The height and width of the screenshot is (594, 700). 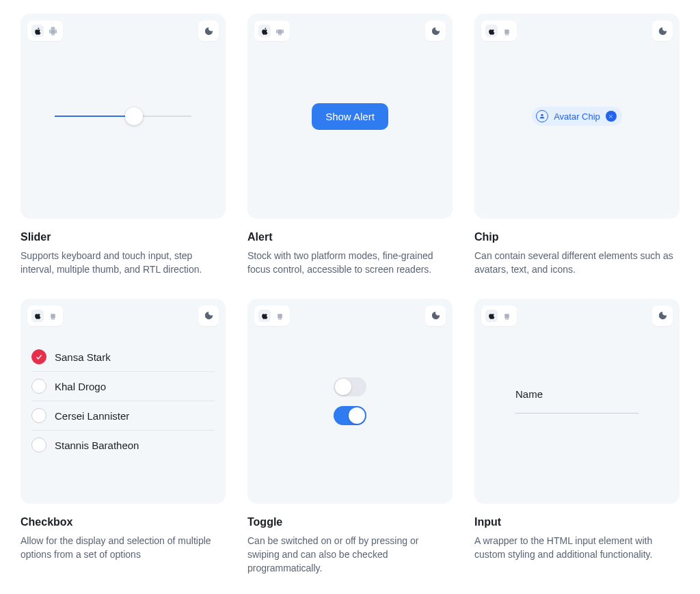 I want to click on slider-track, so click(x=123, y=116).